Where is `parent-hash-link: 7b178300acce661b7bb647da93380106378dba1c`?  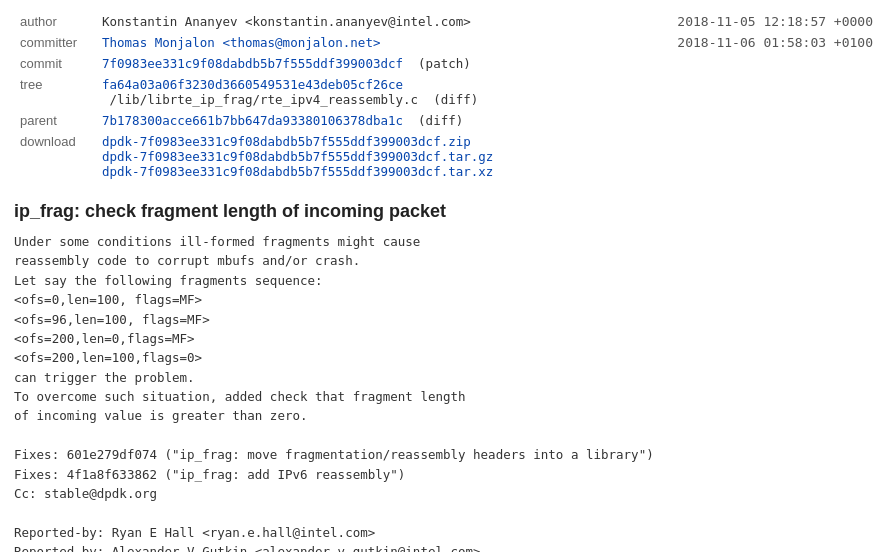 parent-hash-link: 7b178300acce661b7bb647da93380106378dba1c is located at coordinates (252, 120).